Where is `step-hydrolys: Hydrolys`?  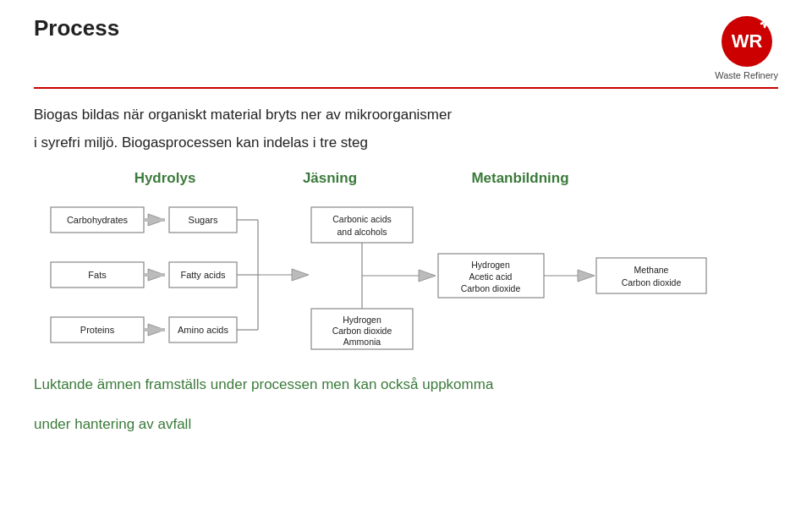 step-hydrolys: Hydrolys is located at coordinates (165, 178).